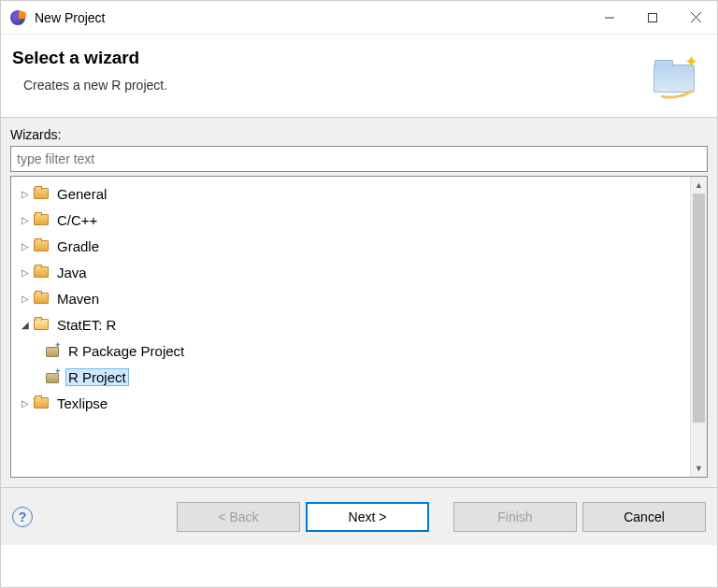  Describe the element at coordinates (77, 221) in the screenshot. I see `tree-item-label: C/C++` at that location.